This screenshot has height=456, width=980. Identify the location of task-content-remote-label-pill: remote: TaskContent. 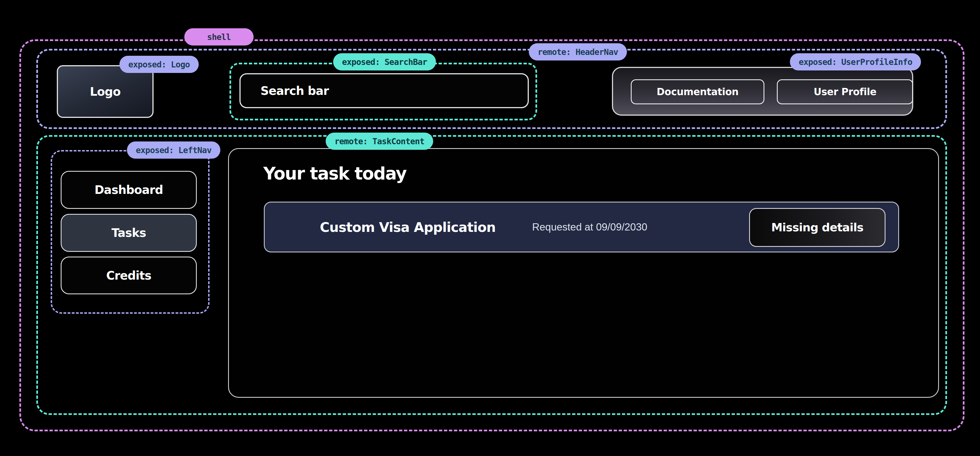
(380, 141).